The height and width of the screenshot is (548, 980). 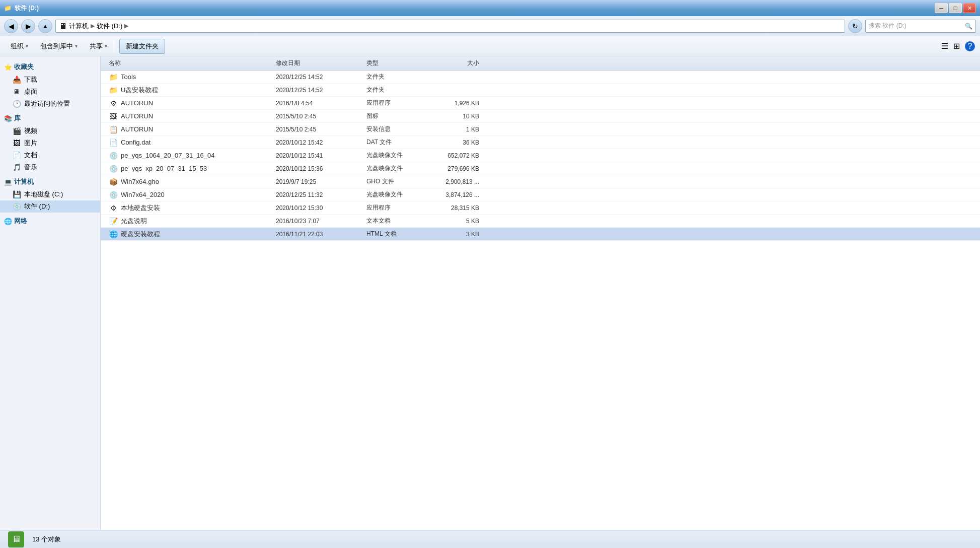 What do you see at coordinates (955, 8) in the screenshot?
I see `title-bar-controls: ─ □ ✕` at bounding box center [955, 8].